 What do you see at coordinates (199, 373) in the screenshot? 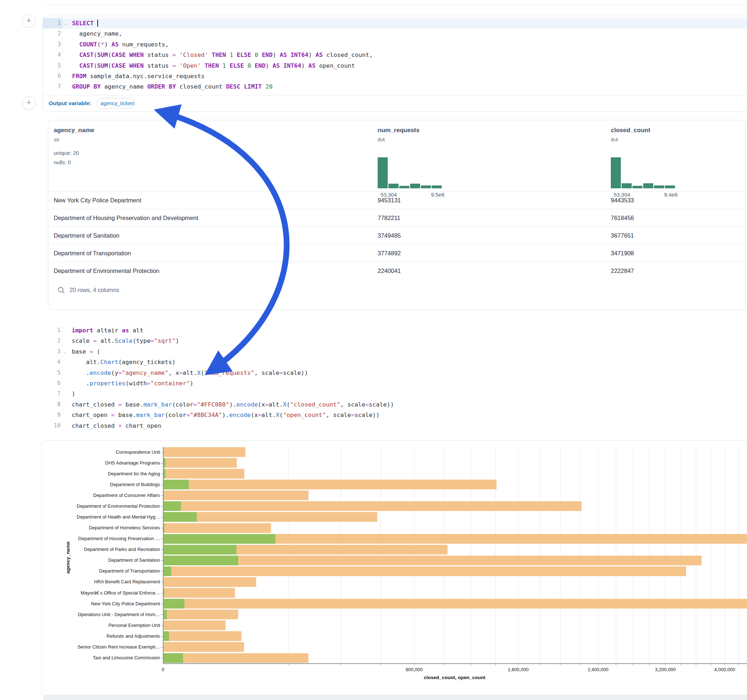
I see `code-token: X` at bounding box center [199, 373].